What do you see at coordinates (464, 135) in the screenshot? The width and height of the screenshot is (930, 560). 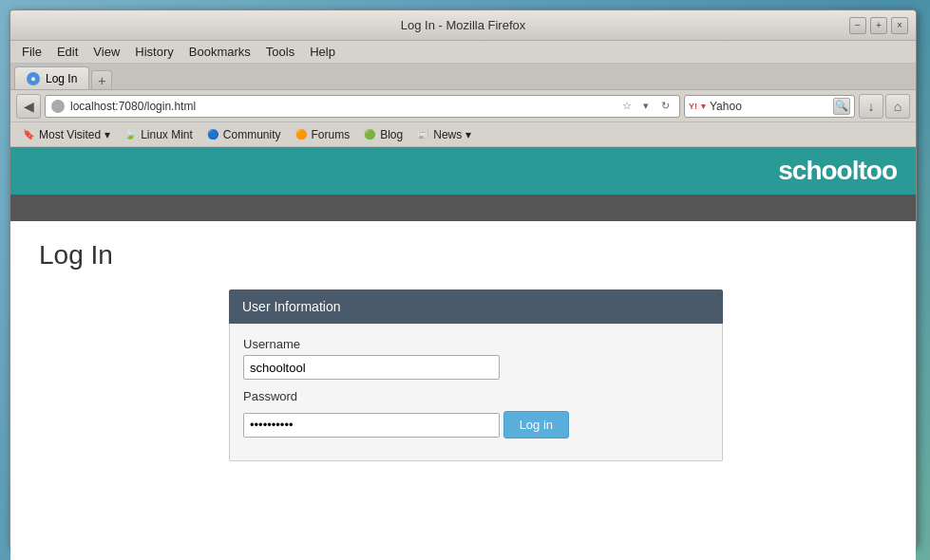 I see `bookmarks-bar: 🔖 Most Visited ▾ 🍃 Linux Mint 🔵 Communit…` at bounding box center [464, 135].